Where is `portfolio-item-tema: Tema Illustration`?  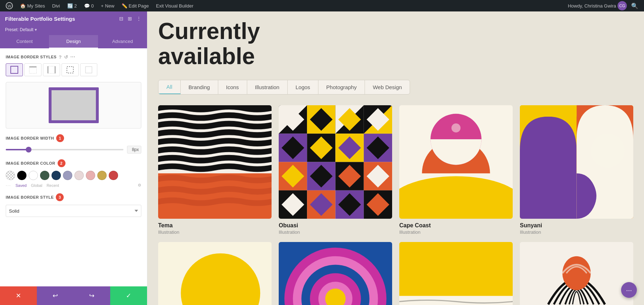 portfolio-item-tema: Tema Illustration is located at coordinates (215, 170).